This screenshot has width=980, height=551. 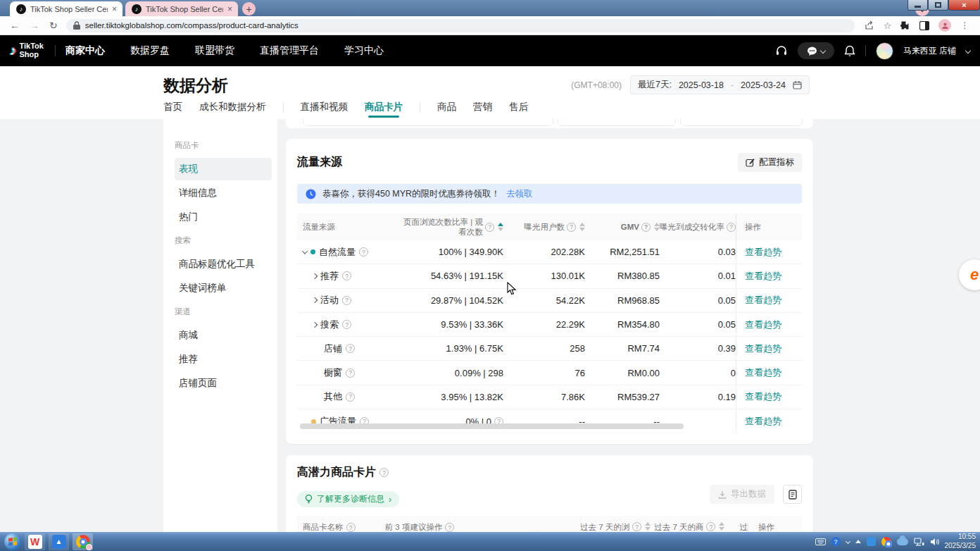 What do you see at coordinates (924, 25) in the screenshot?
I see `side-panel-icon` at bounding box center [924, 25].